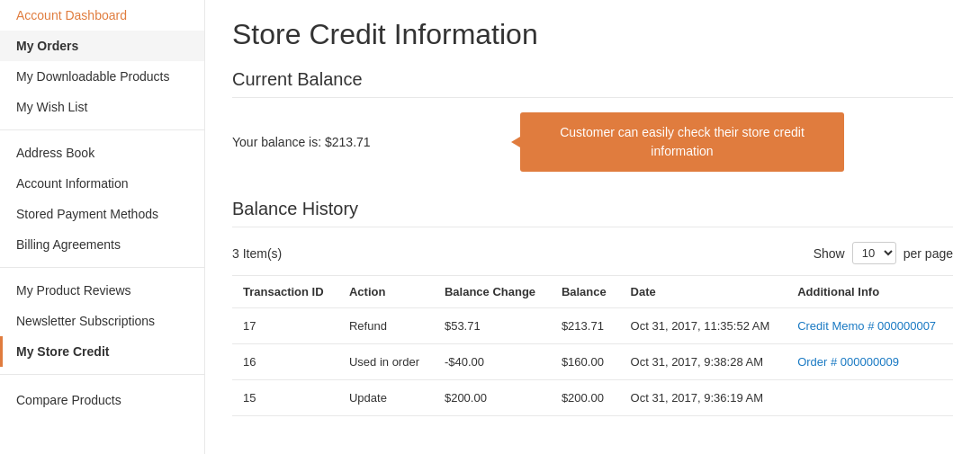  I want to click on cell-balance: $213.71, so click(585, 326).